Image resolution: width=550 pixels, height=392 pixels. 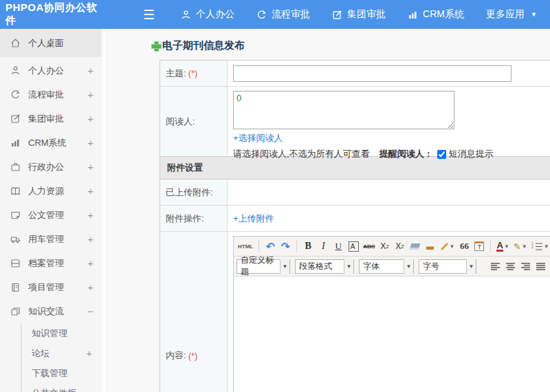 I want to click on align-right-button, so click(x=525, y=266).